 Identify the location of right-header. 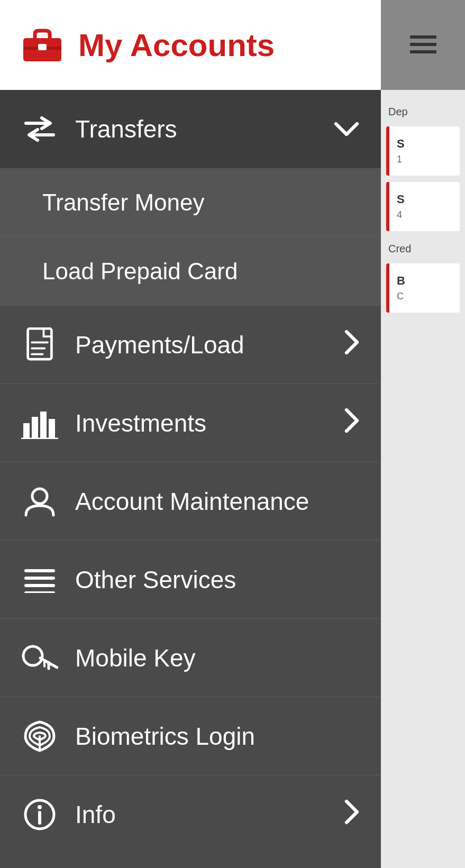
(423, 45).